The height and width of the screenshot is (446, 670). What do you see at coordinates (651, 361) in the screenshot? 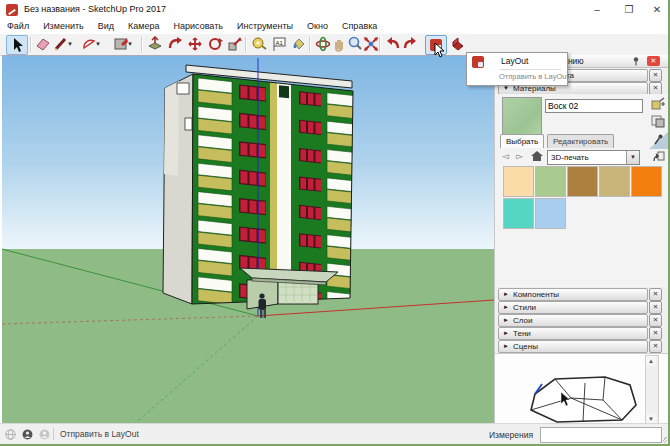
I see `scroll-up-icon: ▲` at bounding box center [651, 361].